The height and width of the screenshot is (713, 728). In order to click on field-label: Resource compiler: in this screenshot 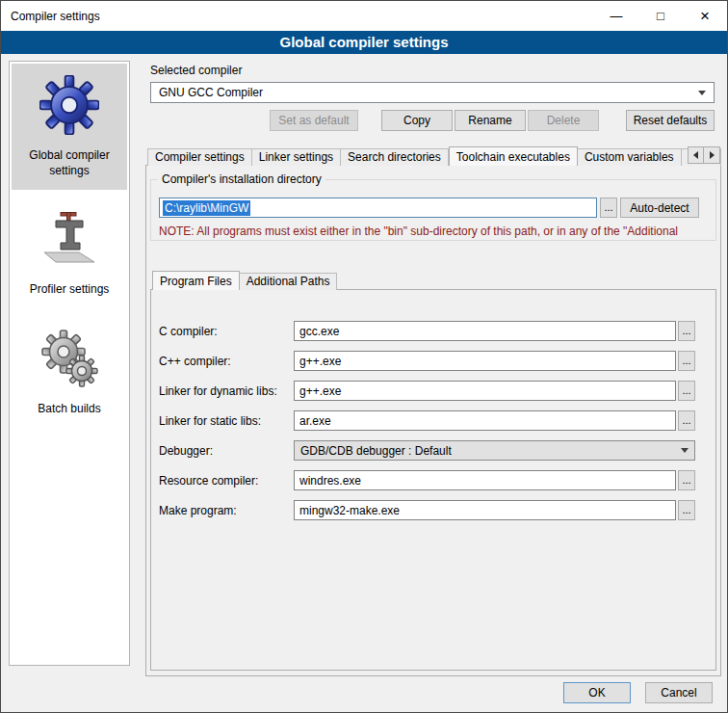, I will do `click(226, 481)`.